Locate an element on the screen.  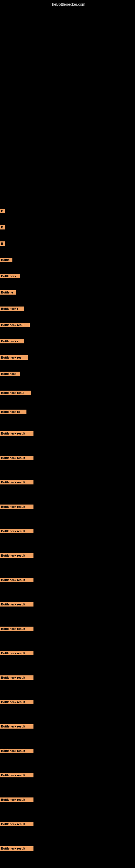
label-row-10: Bottleneck res is located at coordinates (14, 358).